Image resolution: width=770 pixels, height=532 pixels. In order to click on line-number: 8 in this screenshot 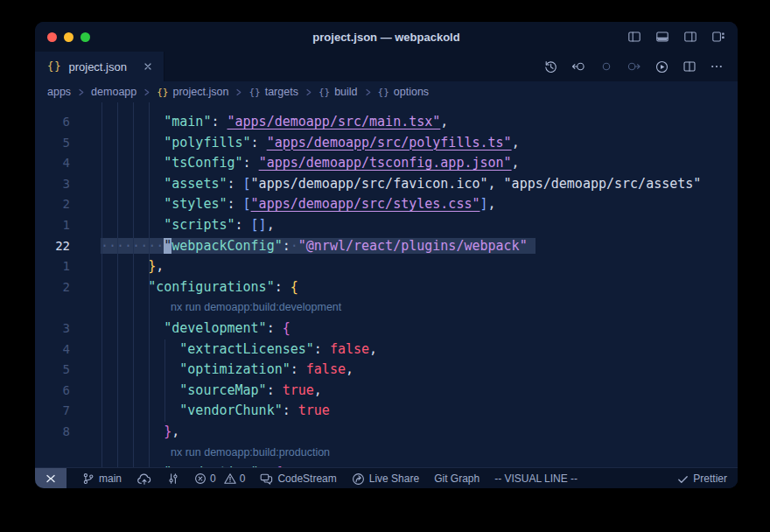, I will do `click(52, 432)`.